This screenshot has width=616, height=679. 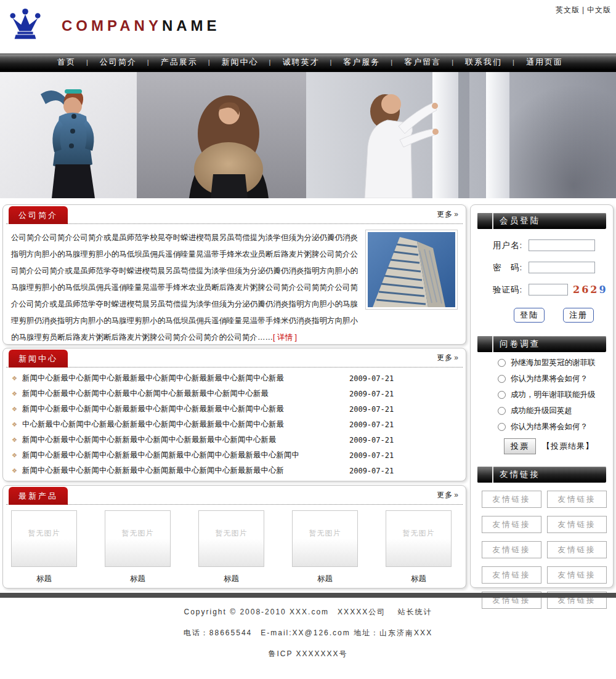 What do you see at coordinates (234, 440) in the screenshot?
I see `news-row: ❖新闻中心新最中心新闻中心新新最中心新闻中心新最新最中心新闻中心新最2009-0…` at bounding box center [234, 440].